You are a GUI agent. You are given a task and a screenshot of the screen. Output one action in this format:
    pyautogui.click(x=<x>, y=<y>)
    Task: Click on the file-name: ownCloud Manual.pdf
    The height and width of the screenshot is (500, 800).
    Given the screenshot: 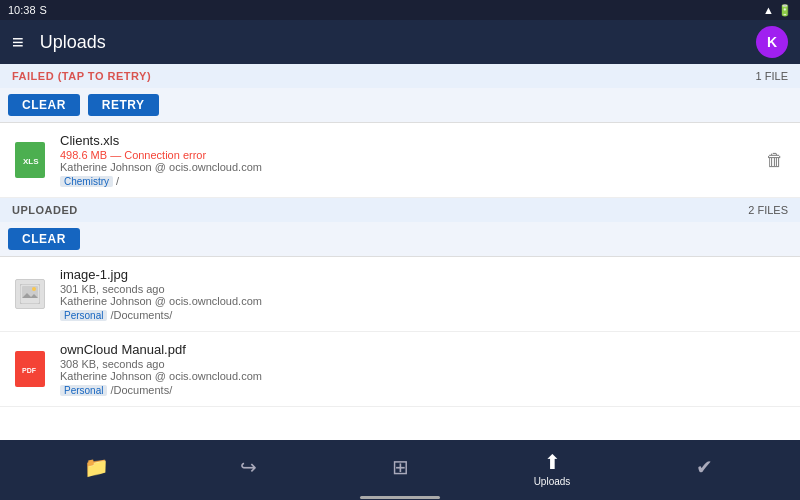 What is the action you would take?
    pyautogui.click(x=424, y=350)
    